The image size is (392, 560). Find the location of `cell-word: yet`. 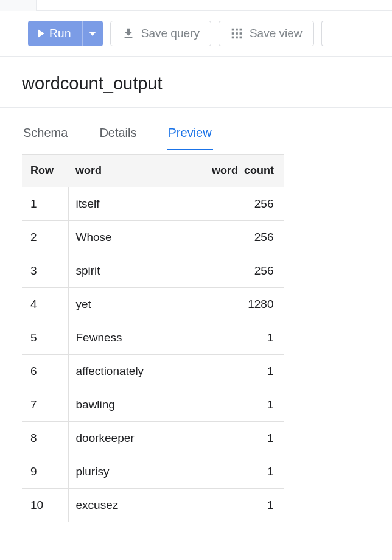

cell-word: yet is located at coordinates (128, 304).